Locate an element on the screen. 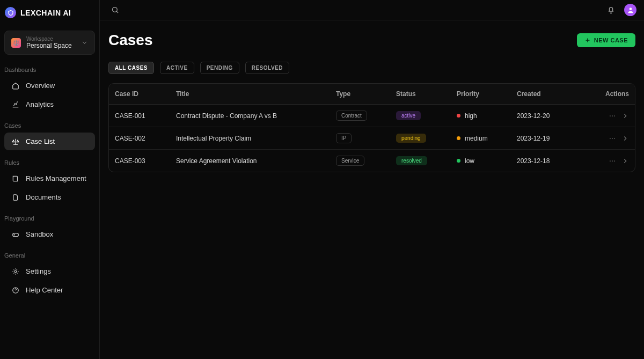 Image resolution: width=644 pixels, height=359 pixels. workspace-icon: ⚖️ is located at coordinates (16, 43).